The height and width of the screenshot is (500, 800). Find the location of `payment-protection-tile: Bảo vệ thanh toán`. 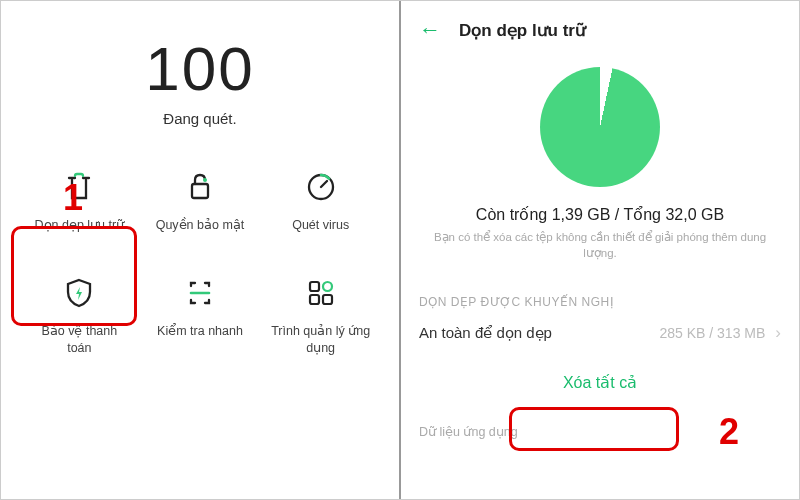

payment-protection-tile: Bảo vệ thanh toán is located at coordinates (80, 314).